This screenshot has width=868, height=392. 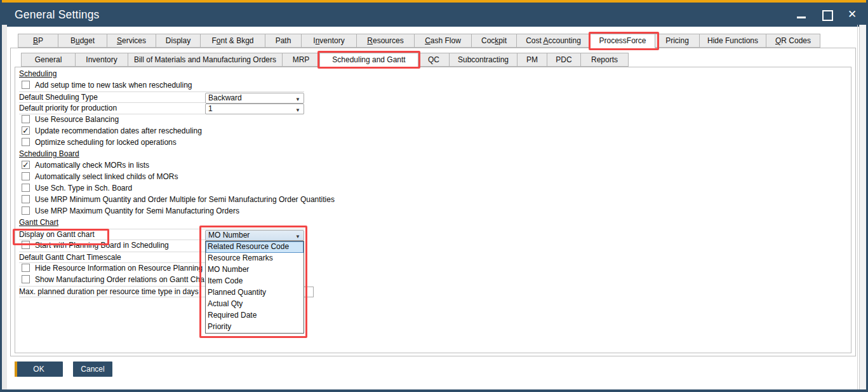 I want to click on tab-resources: Resources, so click(x=385, y=41).